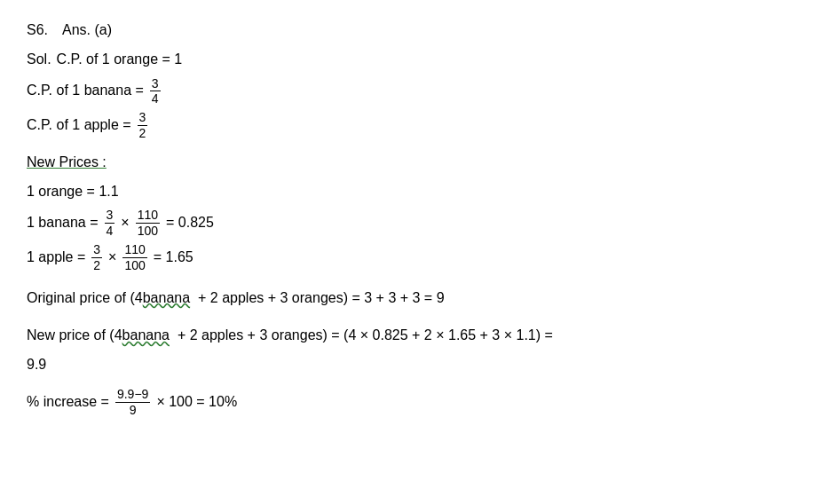  Describe the element at coordinates (143, 126) in the screenshot. I see `cp-apple-fraction: 3 2` at that location.